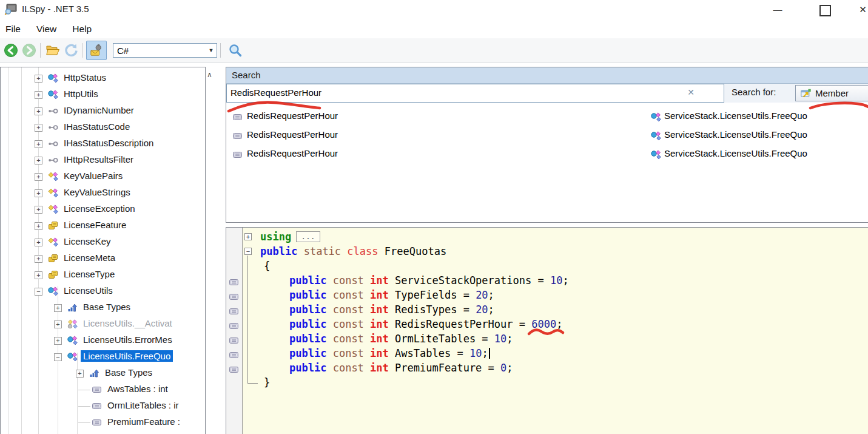 This screenshot has height=434, width=868. Describe the element at coordinates (103, 291) in the screenshot. I see `tree-item-licenseutils: −LicenseUtils` at that location.